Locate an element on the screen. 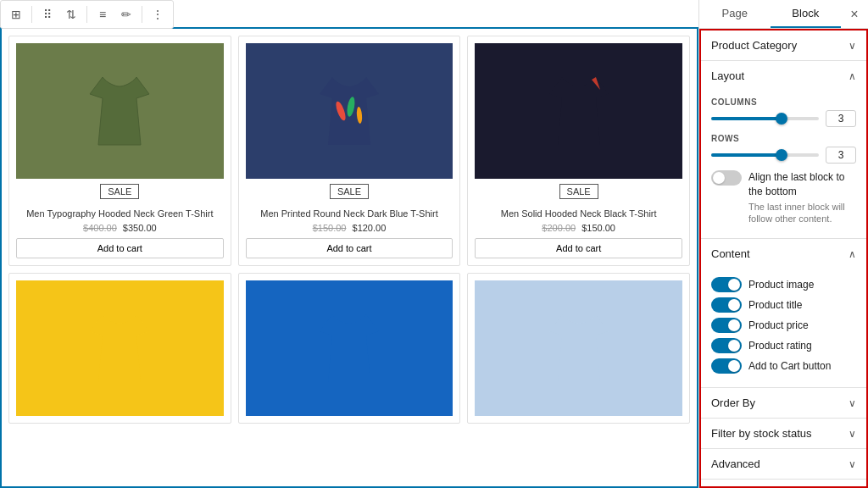 The width and height of the screenshot is (868, 488). advanced-section: Advanced ∨ is located at coordinates (783, 464).